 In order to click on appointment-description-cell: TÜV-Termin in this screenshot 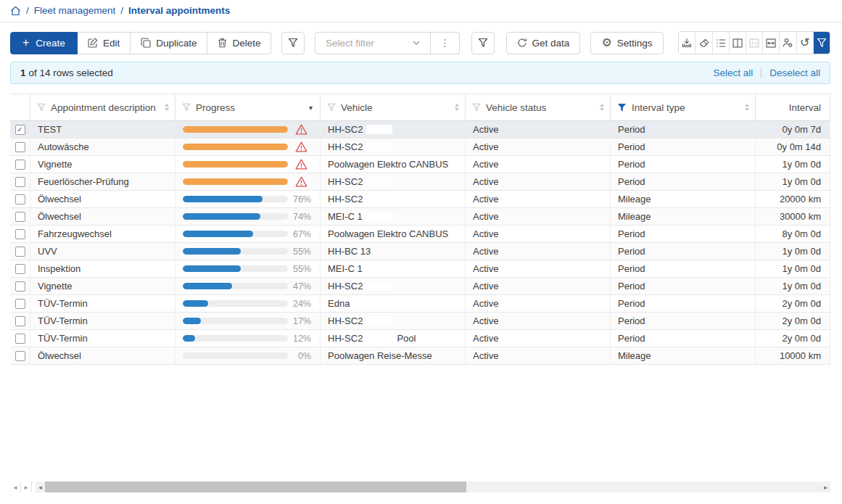, I will do `click(103, 321)`.